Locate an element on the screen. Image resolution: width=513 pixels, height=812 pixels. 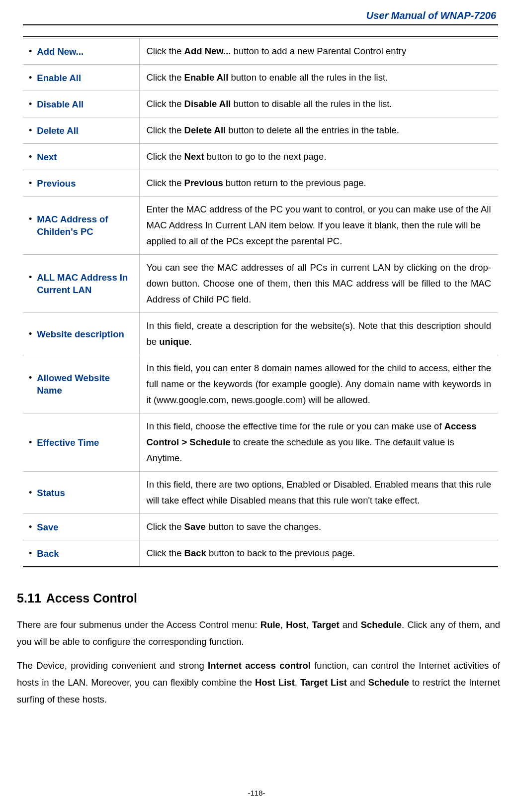
description-cell: Click the Save button to save the change… is located at coordinates (319, 527).